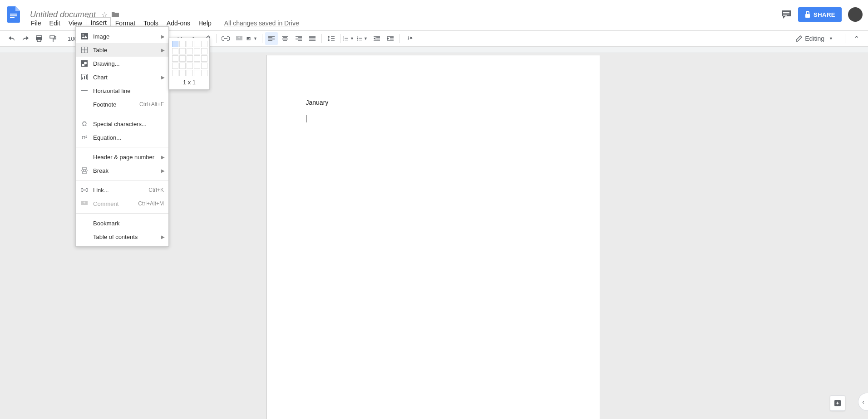 The image size is (868, 419). Describe the element at coordinates (55, 23) in the screenshot. I see `menu-edit: Edit` at that location.